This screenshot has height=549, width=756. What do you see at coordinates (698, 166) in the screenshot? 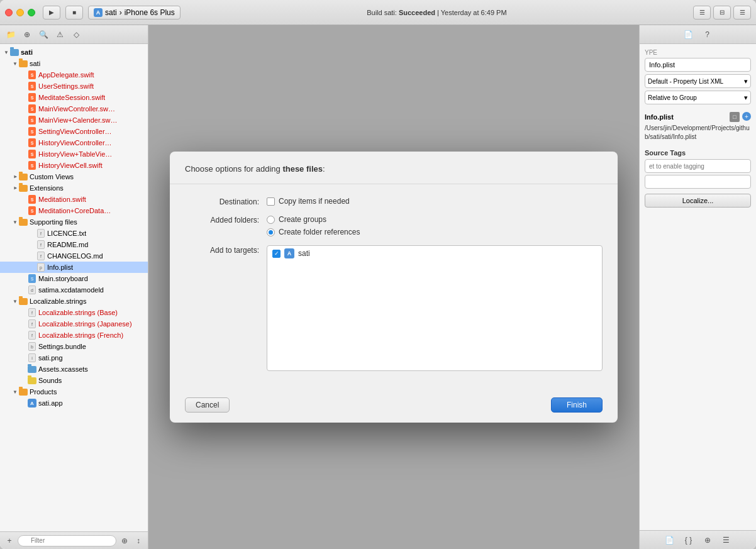
I see `tags-input` at bounding box center [698, 166].